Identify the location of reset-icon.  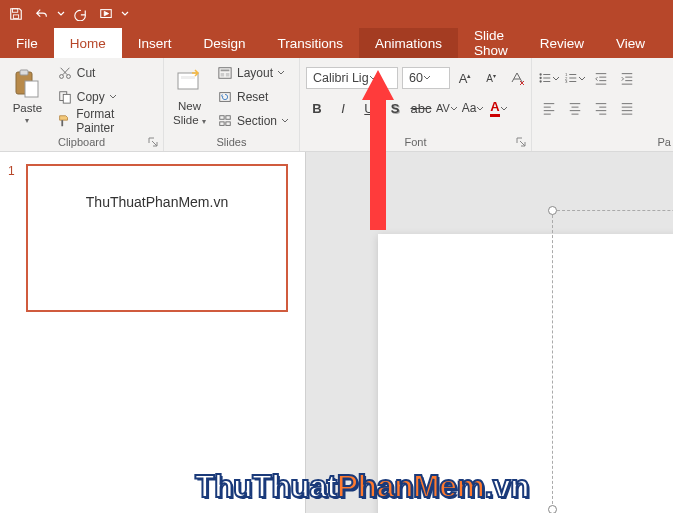
(225, 97).